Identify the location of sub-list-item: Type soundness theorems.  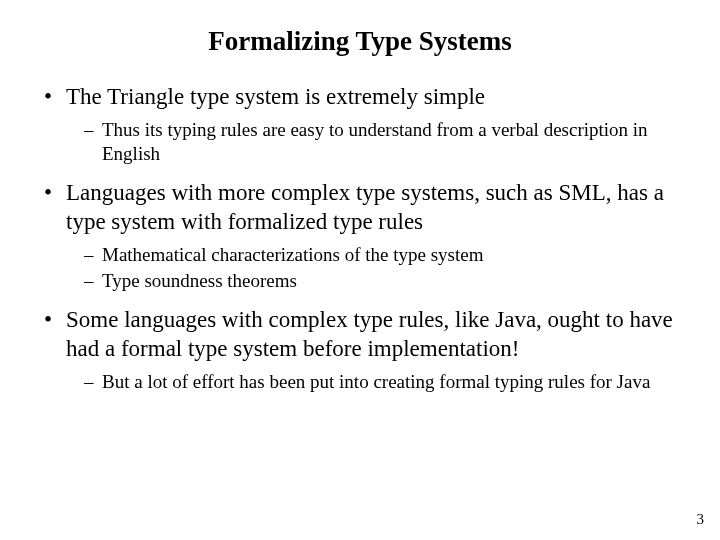
(373, 281).